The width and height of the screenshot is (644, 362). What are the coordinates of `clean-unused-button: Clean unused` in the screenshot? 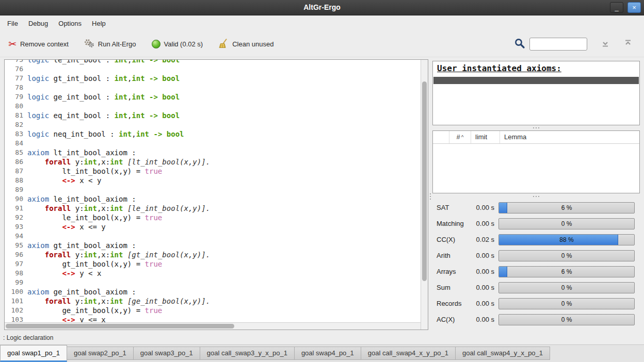 It's located at (246, 44).